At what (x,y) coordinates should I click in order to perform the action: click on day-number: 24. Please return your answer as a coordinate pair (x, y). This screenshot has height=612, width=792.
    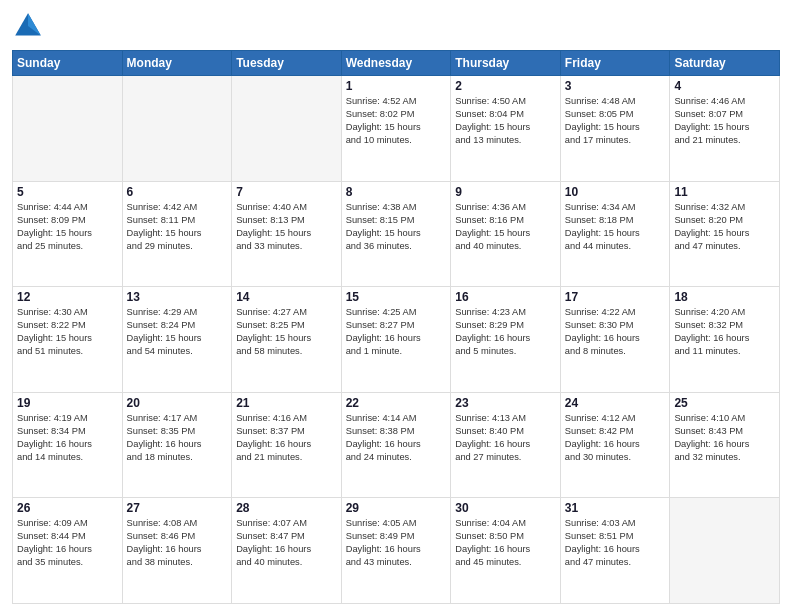
    Looking at the image, I should click on (616, 403).